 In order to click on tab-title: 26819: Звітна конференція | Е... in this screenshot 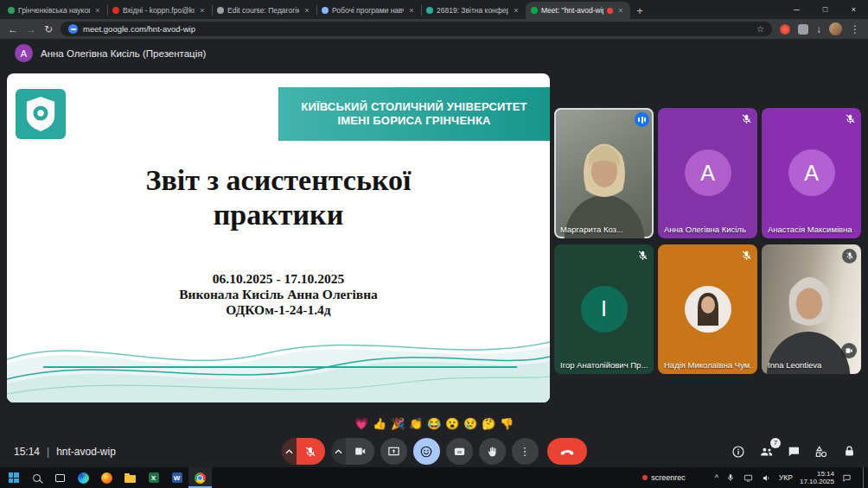, I will do `click(472, 10)`.